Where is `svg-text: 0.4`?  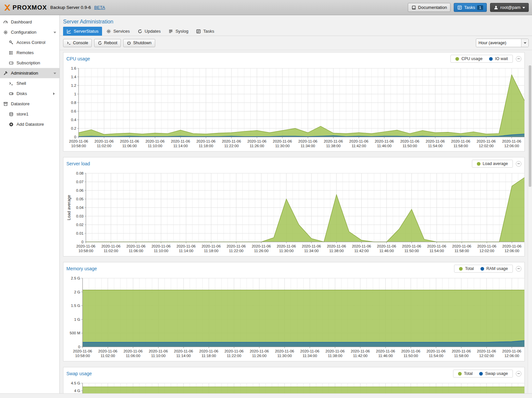 svg-text: 0.4 is located at coordinates (74, 120).